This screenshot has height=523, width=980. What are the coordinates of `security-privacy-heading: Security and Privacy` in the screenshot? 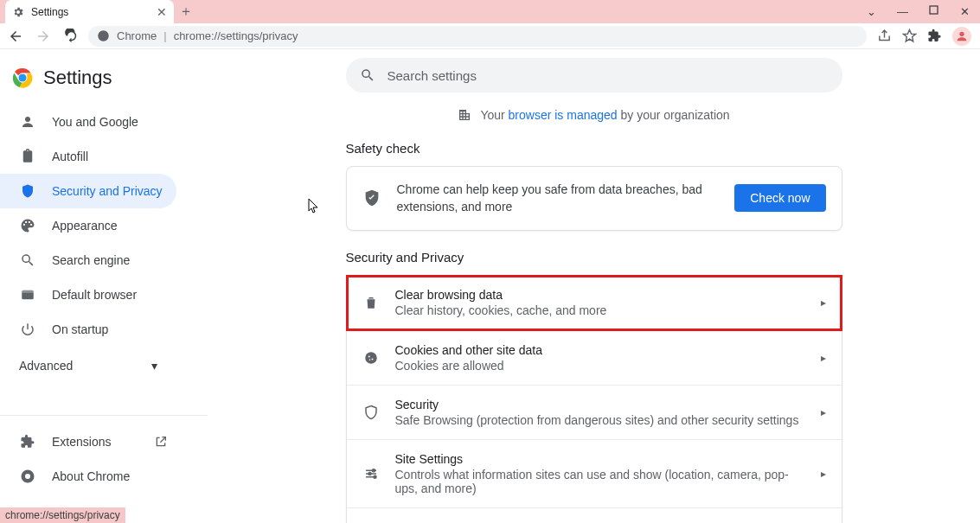 It's located at (594, 258).